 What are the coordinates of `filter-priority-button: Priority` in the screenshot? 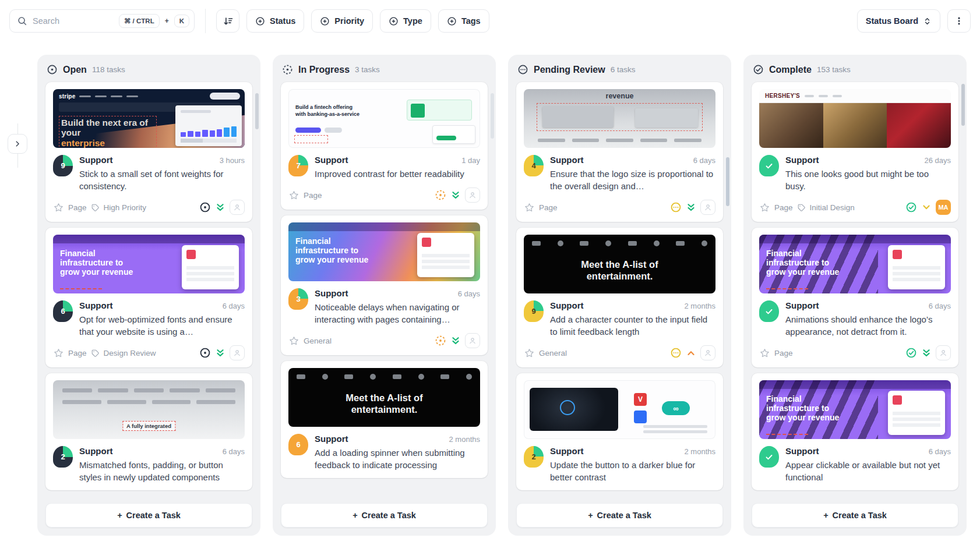 It's located at (342, 21).